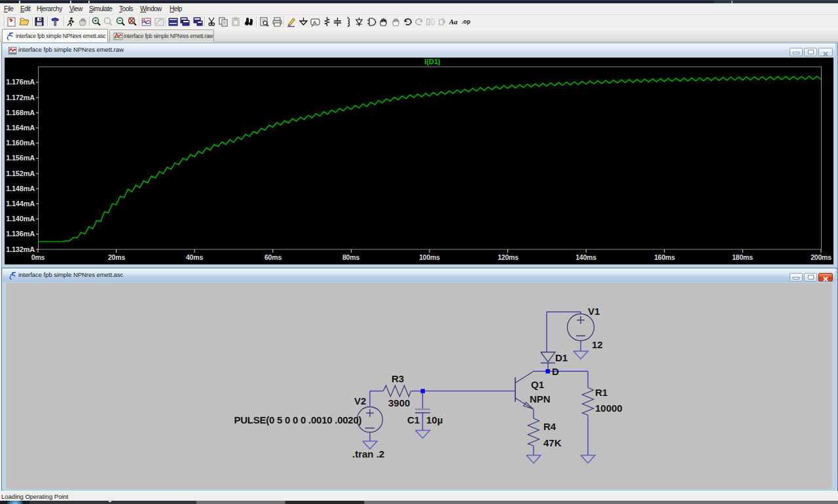 The height and width of the screenshot is (504, 838). What do you see at coordinates (351, 257) in the screenshot?
I see `svg-text: 80ms` at bounding box center [351, 257].